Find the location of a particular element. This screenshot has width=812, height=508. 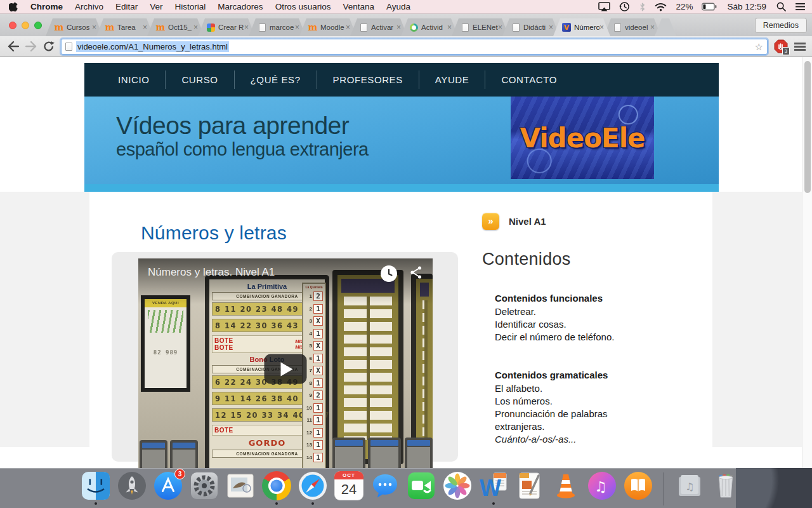

dock-facetime is located at coordinates (421, 486).